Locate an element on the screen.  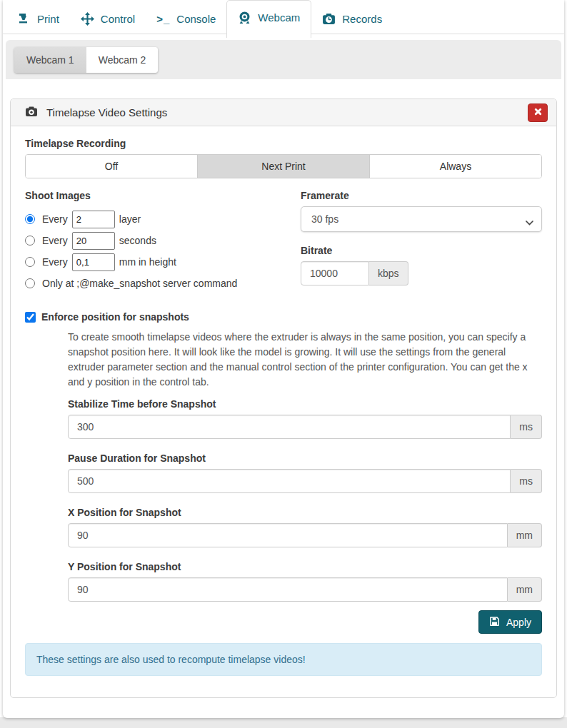
printer-icon is located at coordinates (24, 19).